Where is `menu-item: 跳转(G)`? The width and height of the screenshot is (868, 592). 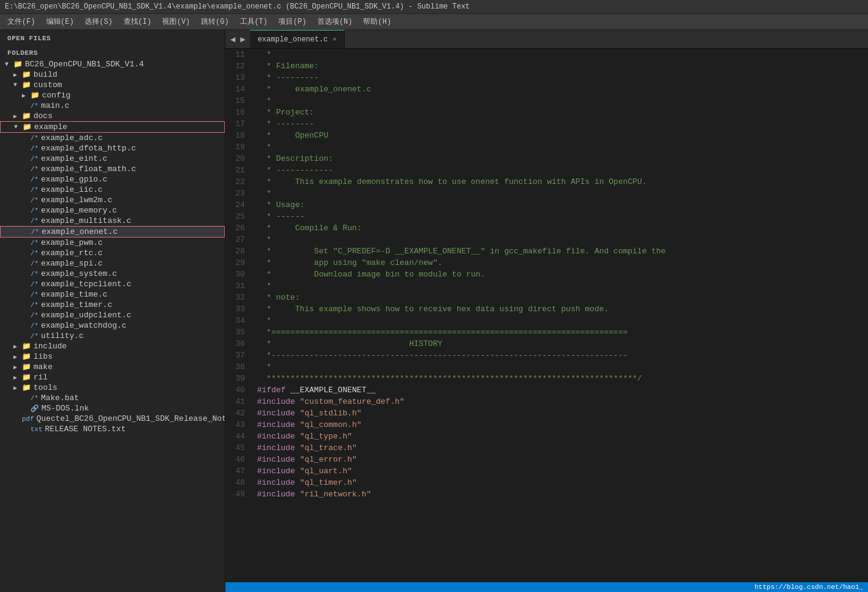 menu-item: 跳转(G) is located at coordinates (215, 22).